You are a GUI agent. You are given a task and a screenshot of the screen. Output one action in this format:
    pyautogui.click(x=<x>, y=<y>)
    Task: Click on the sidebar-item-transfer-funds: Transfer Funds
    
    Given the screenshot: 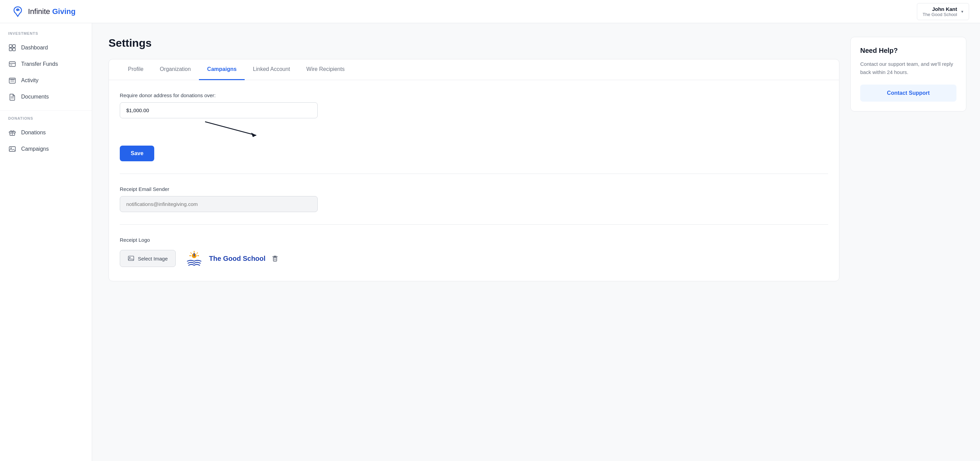 What is the action you would take?
    pyautogui.click(x=46, y=64)
    